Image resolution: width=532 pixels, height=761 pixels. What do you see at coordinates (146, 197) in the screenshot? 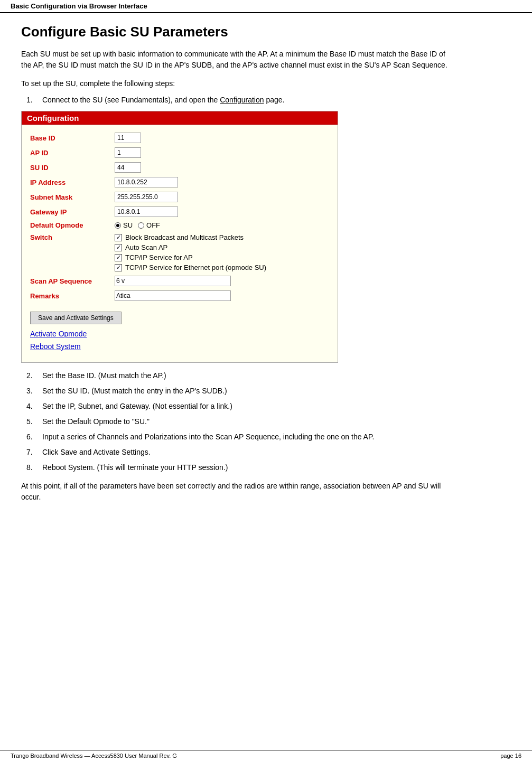
I see `subnet-mask-input` at bounding box center [146, 197].